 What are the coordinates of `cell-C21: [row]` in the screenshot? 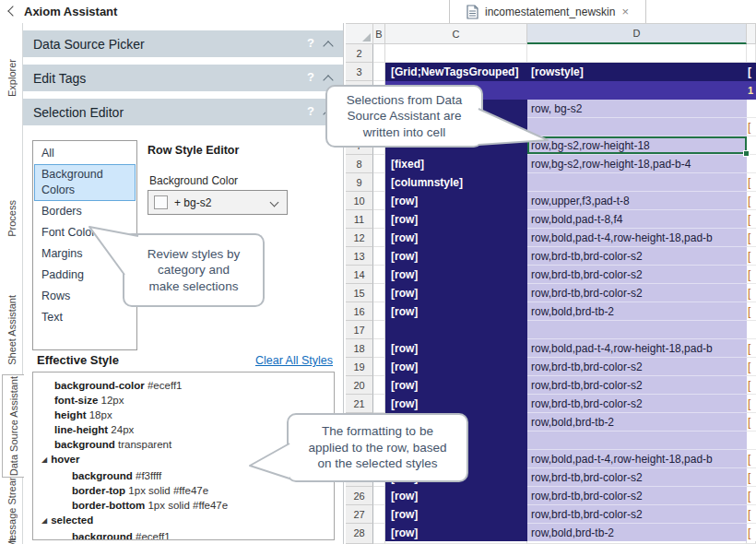 It's located at (456, 404).